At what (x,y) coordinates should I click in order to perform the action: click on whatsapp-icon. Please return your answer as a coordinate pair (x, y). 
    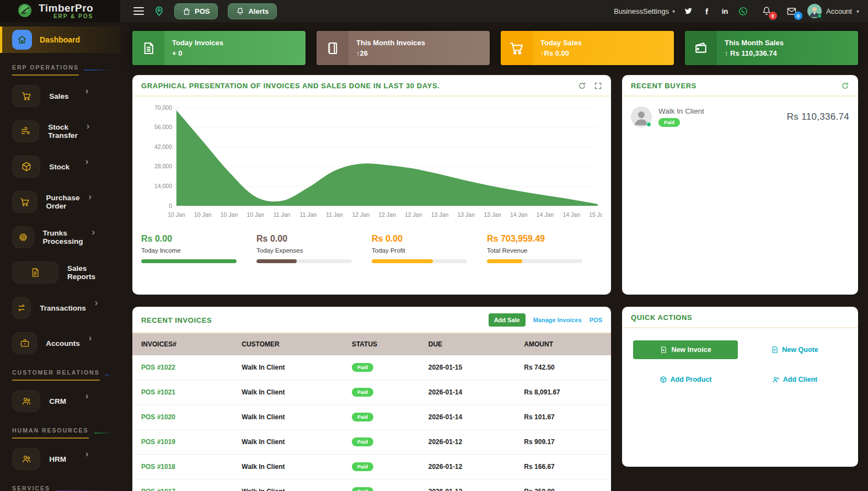
    Looking at the image, I should click on (743, 11).